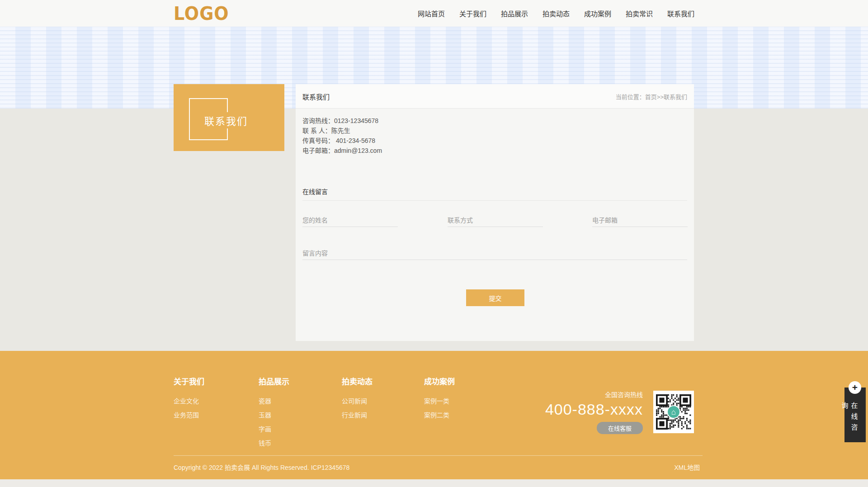  I want to click on nav-item-home: 网站首页, so click(431, 14).